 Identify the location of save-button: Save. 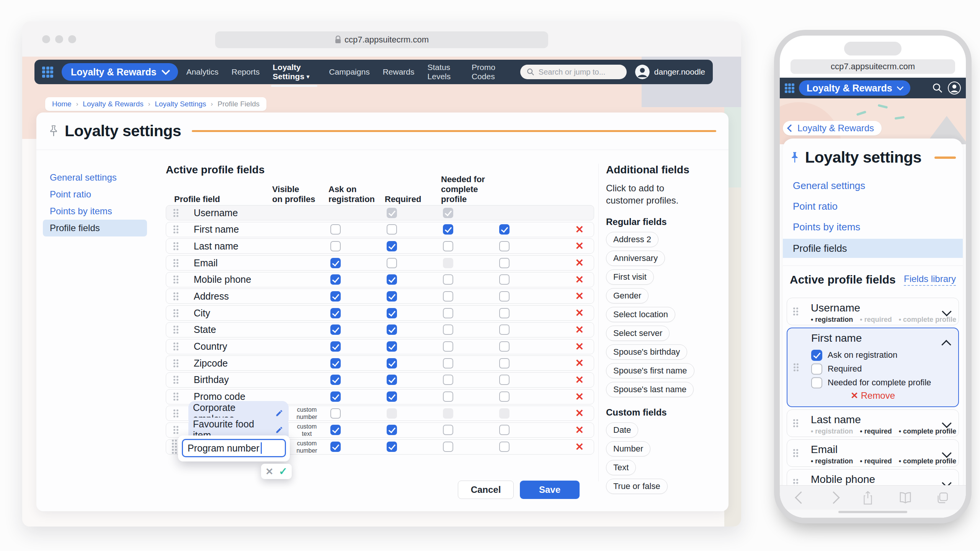
(550, 490).